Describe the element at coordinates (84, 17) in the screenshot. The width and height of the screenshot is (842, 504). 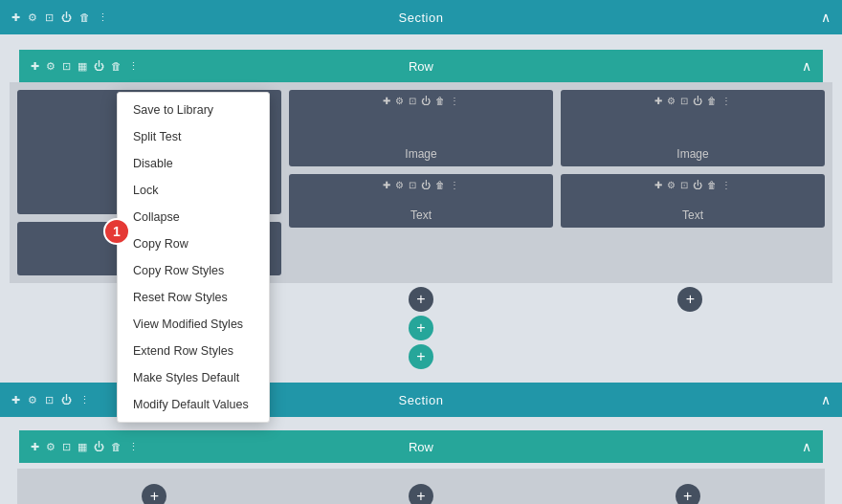
I see `section-trash-icon: 🗑` at that location.